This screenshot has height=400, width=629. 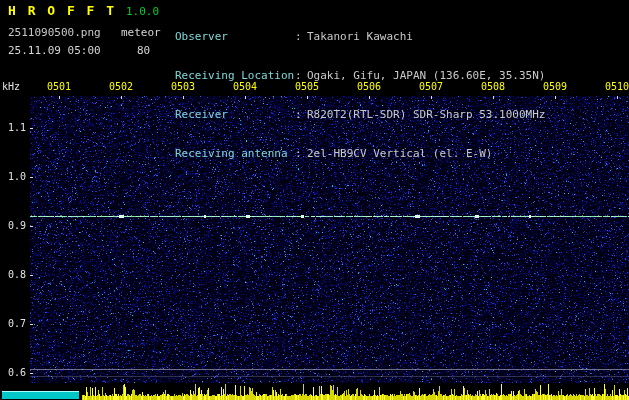 What do you see at coordinates (14, 274) in the screenshot?
I see `y-tick-label: 0.8` at bounding box center [14, 274].